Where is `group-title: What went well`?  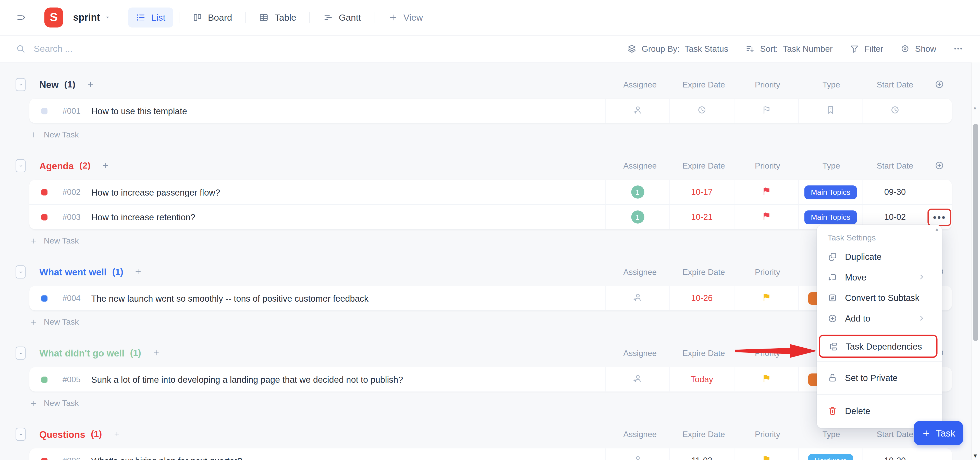 group-title: What went well is located at coordinates (73, 271).